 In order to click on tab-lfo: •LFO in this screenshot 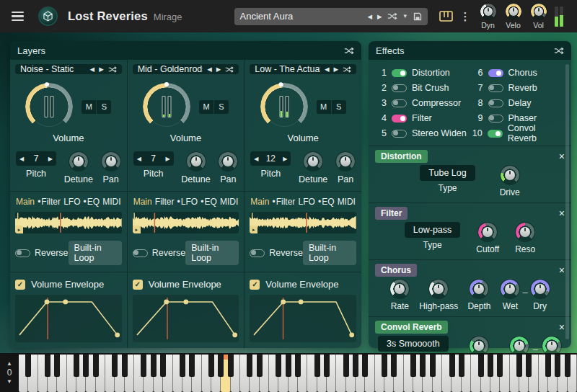, I will do `click(188, 202)`.